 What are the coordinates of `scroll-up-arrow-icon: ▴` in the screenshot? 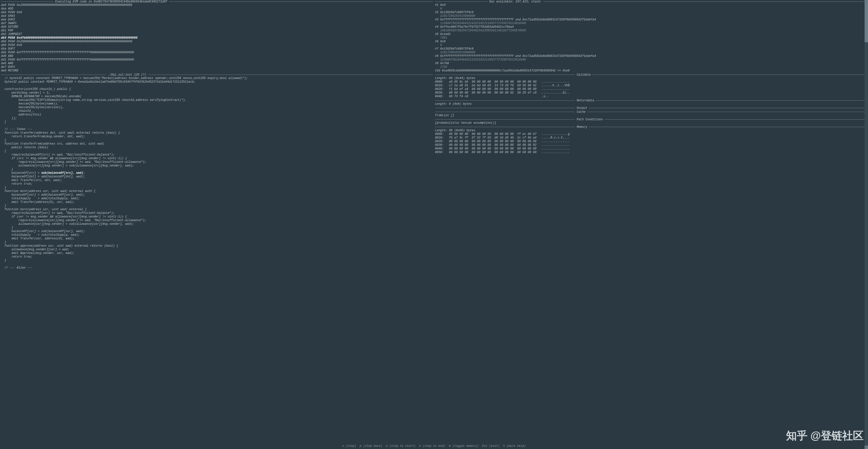 It's located at (866, 2).